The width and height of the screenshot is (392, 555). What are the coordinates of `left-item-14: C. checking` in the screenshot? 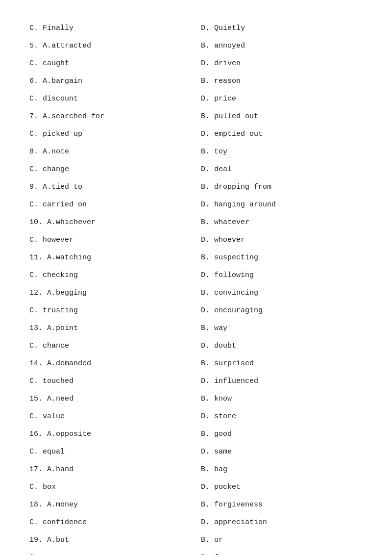 It's located at (110, 276).